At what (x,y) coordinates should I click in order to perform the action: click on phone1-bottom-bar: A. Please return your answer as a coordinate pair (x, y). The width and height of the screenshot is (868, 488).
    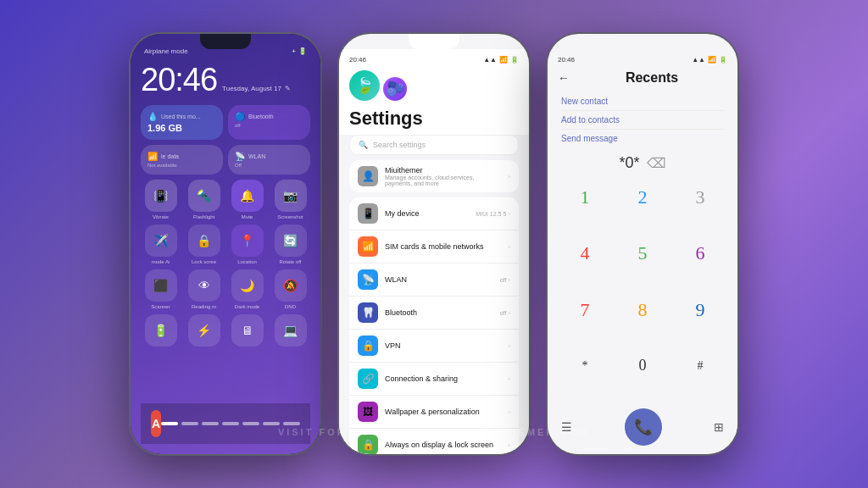
    Looking at the image, I should click on (225, 424).